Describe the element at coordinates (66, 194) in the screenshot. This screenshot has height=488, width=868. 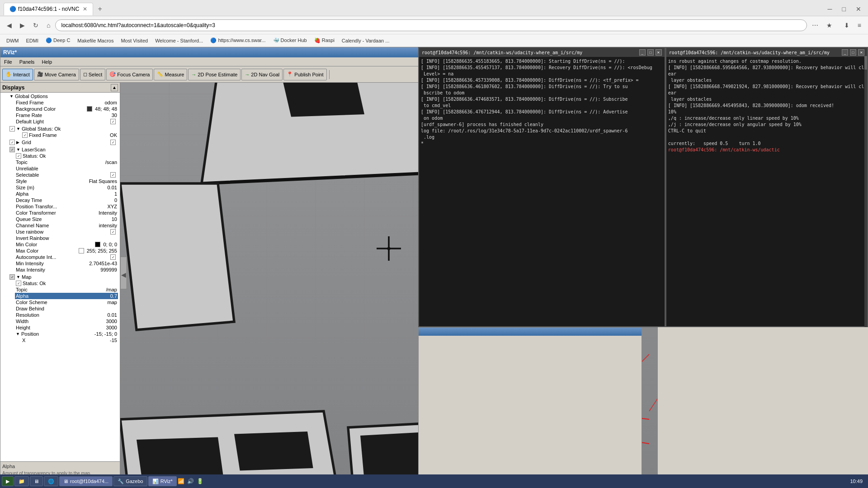
I see `ls-alpha-row: Alpha 1` at that location.